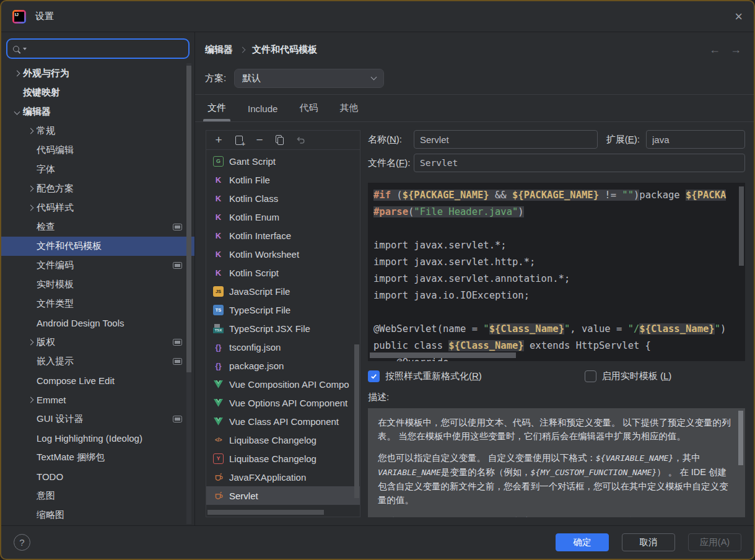  What do you see at coordinates (266, 512) in the screenshot?
I see `template-list-hscrollbar` at bounding box center [266, 512].